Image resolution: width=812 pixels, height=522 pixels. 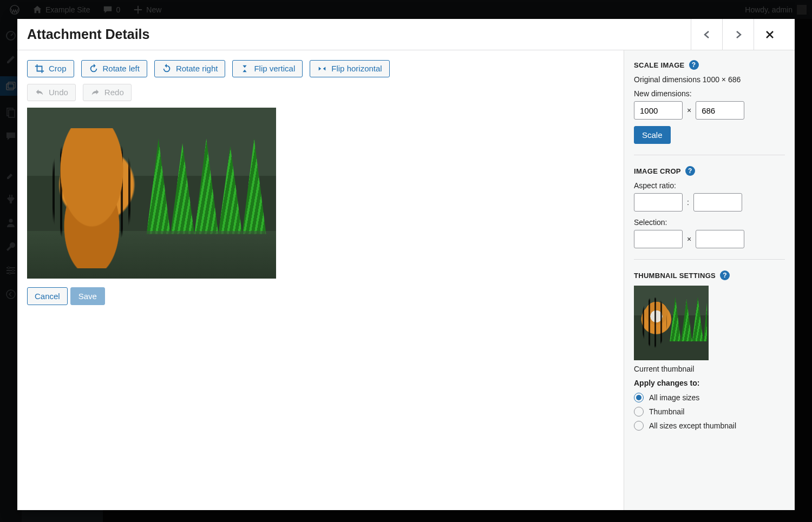 What do you see at coordinates (48, 296) in the screenshot?
I see `cancel-label: Cancel` at bounding box center [48, 296].